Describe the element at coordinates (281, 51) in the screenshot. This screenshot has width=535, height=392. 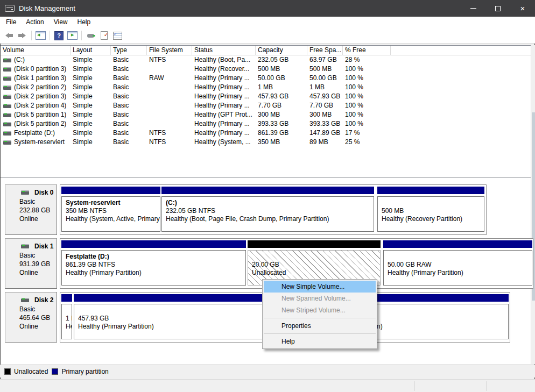
I see `column-header-capacity: Capacity` at that location.